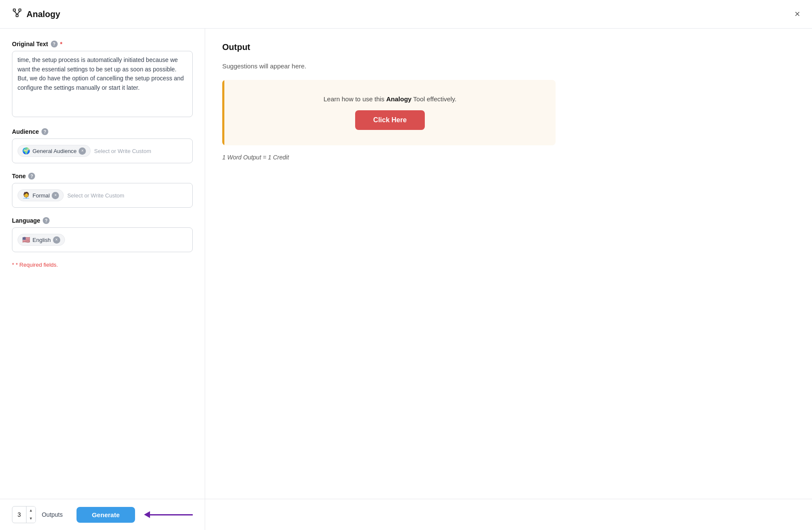 Image resolution: width=812 pixels, height=530 pixels. I want to click on tone-placeholder: Select or Write Custom, so click(96, 196).